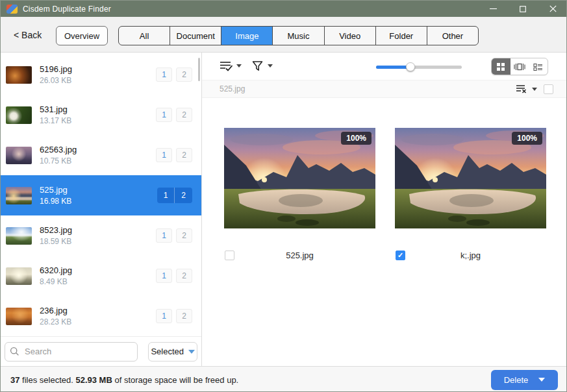 This screenshot has width=567, height=392. What do you see at coordinates (14, 352) in the screenshot?
I see `search-icon` at bounding box center [14, 352].